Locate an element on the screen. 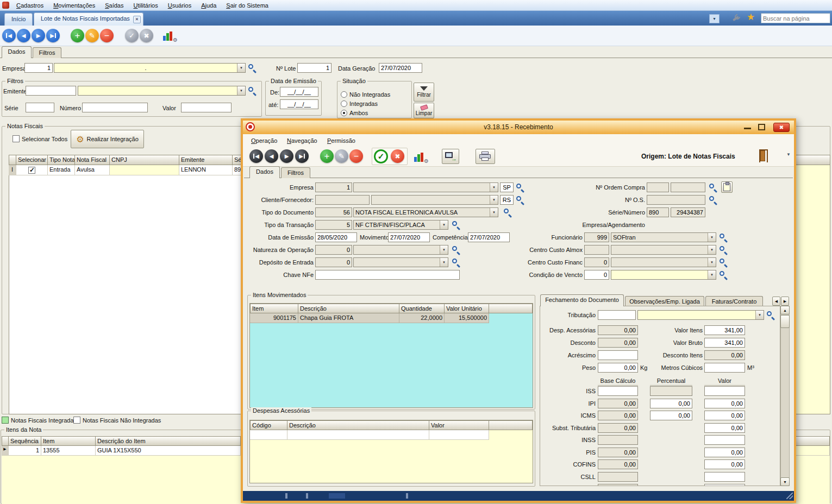 This screenshot has width=832, height=504. tax-iss-valor-field is located at coordinates (725, 391).